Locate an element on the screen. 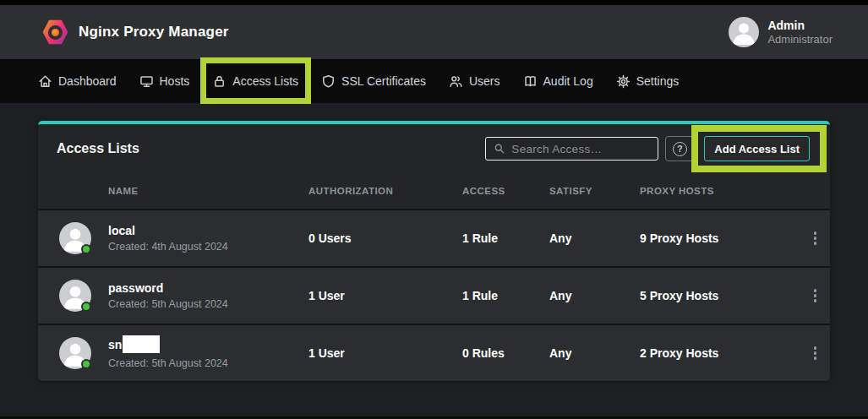  name-cell: password Created: 5th August 2024 is located at coordinates (184, 296).